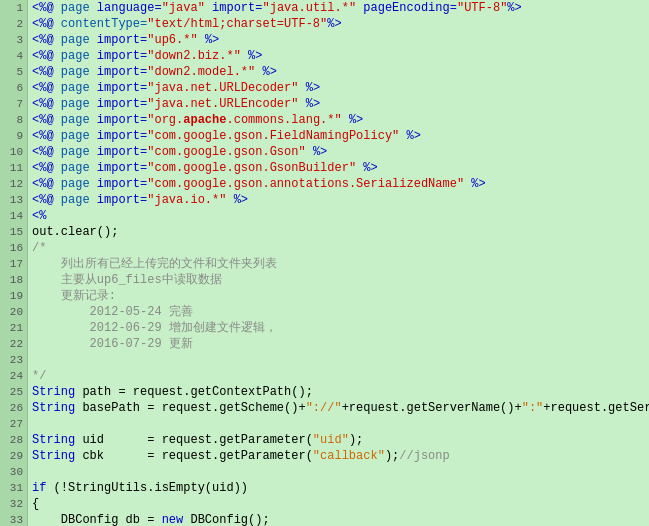  Describe the element at coordinates (338, 56) in the screenshot. I see `code-line: <%@ page import="down2.biz.*" %>` at that location.